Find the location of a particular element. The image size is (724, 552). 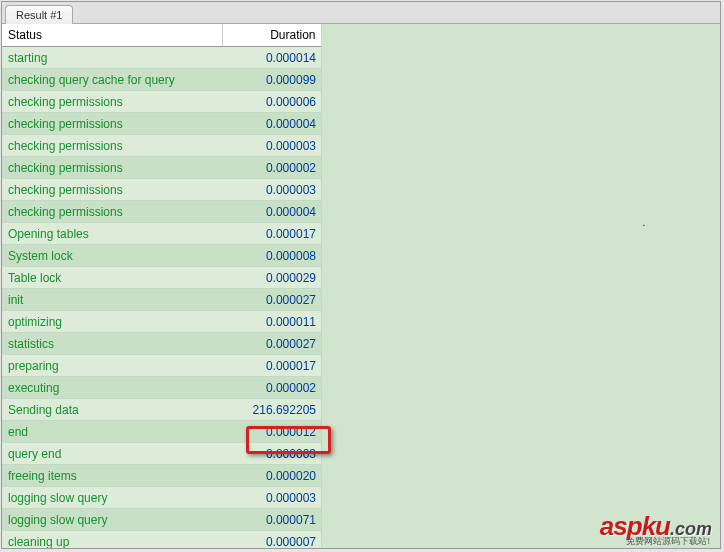

cell-status: Sending data is located at coordinates (112, 410).